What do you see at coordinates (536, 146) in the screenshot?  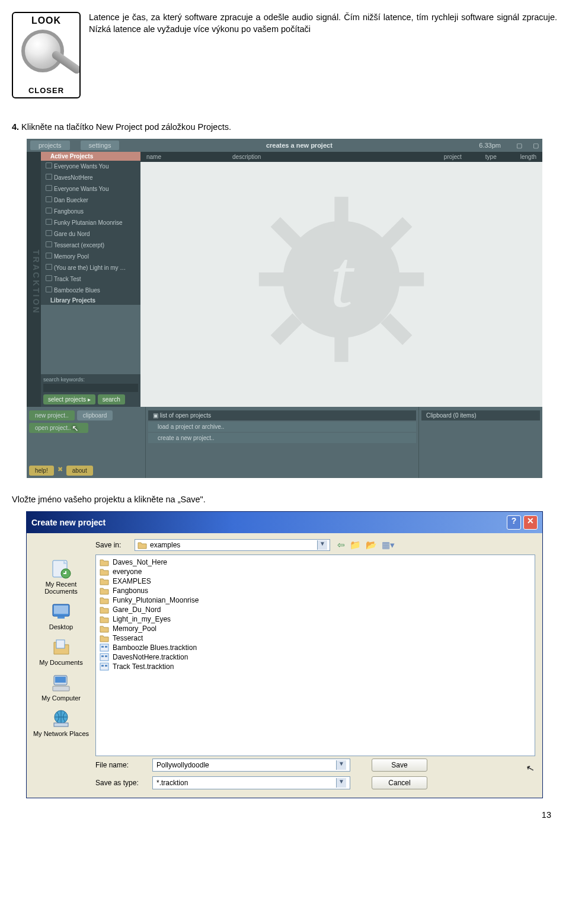 I see `maximize-icon: ▢` at bounding box center [536, 146].